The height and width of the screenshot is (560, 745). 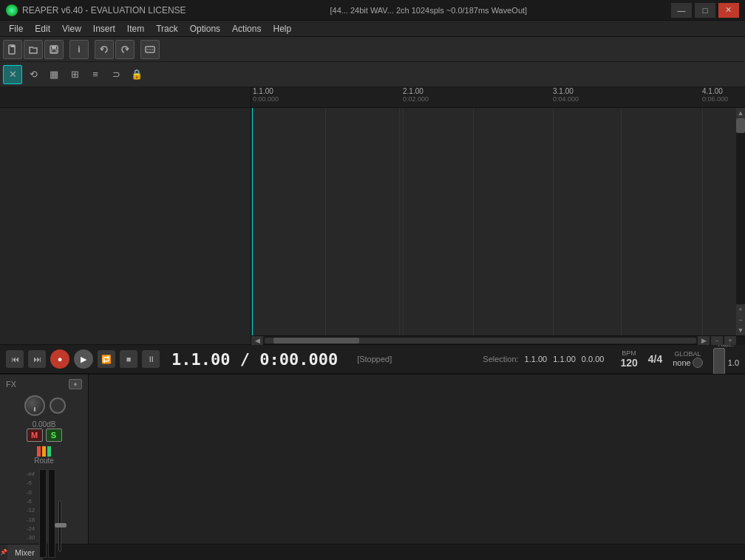 I want to click on mute-button: M, so click(x=35, y=435).